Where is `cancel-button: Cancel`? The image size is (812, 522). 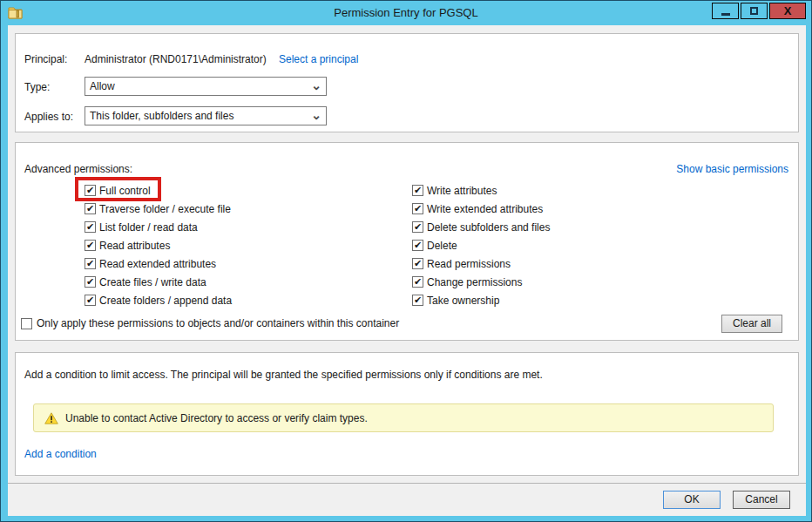 cancel-button: Cancel is located at coordinates (761, 500).